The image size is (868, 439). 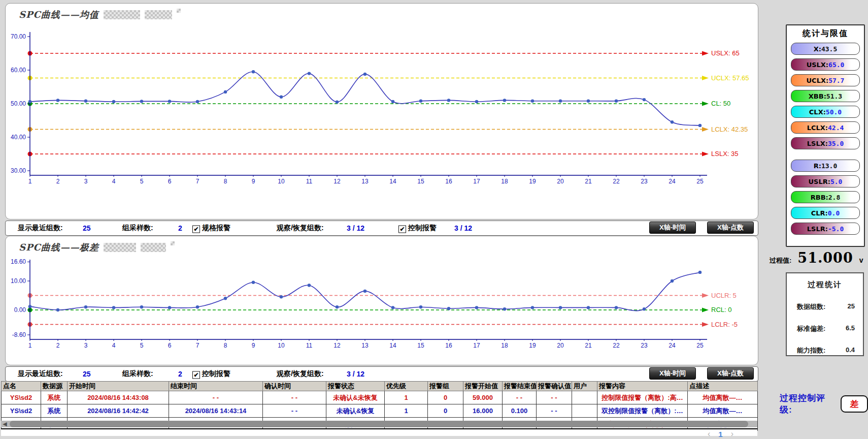 I want to click on mean-chart-title-text: SPC曲线——均值, so click(x=59, y=15).